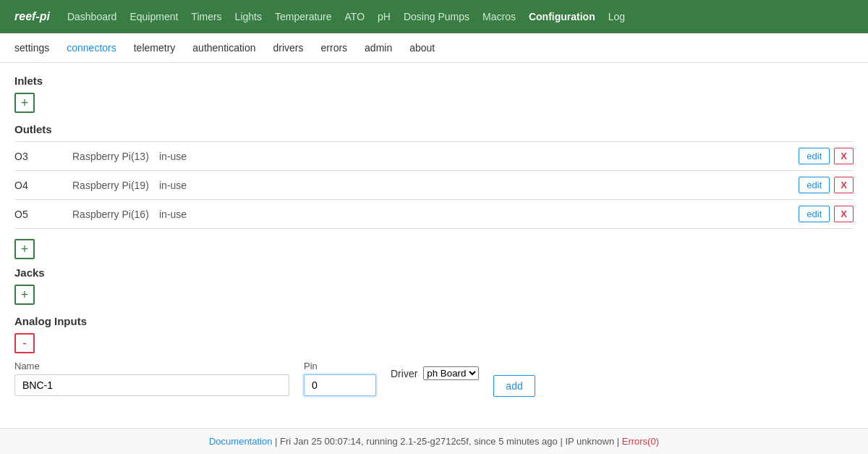 Image resolution: width=868 pixels, height=454 pixels. What do you see at coordinates (434, 17) in the screenshot?
I see `top-navigation: reef-pi Dashboard Equipment Timers Light…` at bounding box center [434, 17].